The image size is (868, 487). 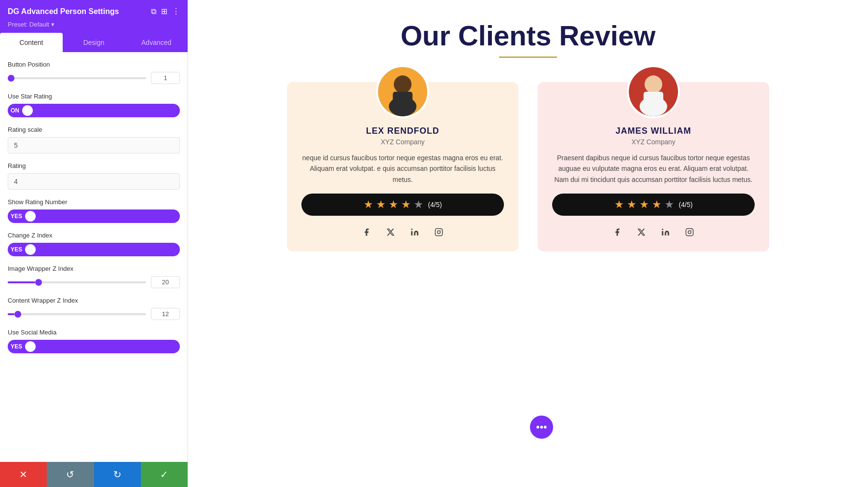 What do you see at coordinates (94, 27) in the screenshot?
I see `sidebar-preset: Preset: Default ▾` at bounding box center [94, 27].